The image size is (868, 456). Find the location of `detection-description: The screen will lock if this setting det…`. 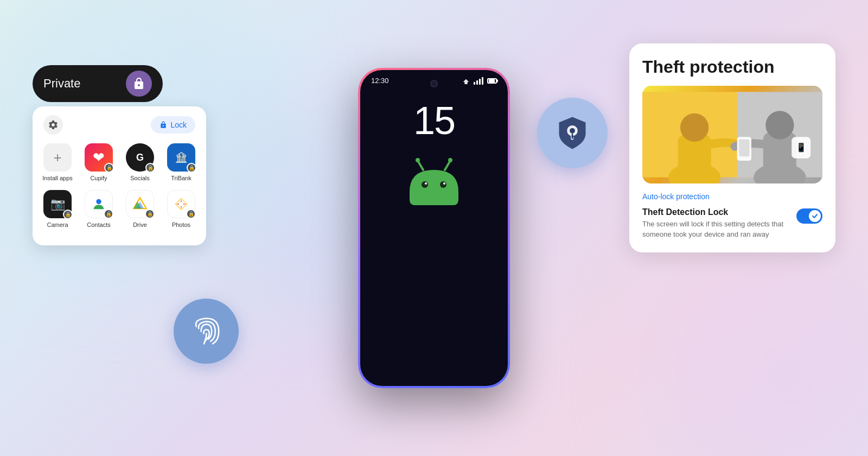

detection-description: The screen will lock if this setting det… is located at coordinates (716, 229).